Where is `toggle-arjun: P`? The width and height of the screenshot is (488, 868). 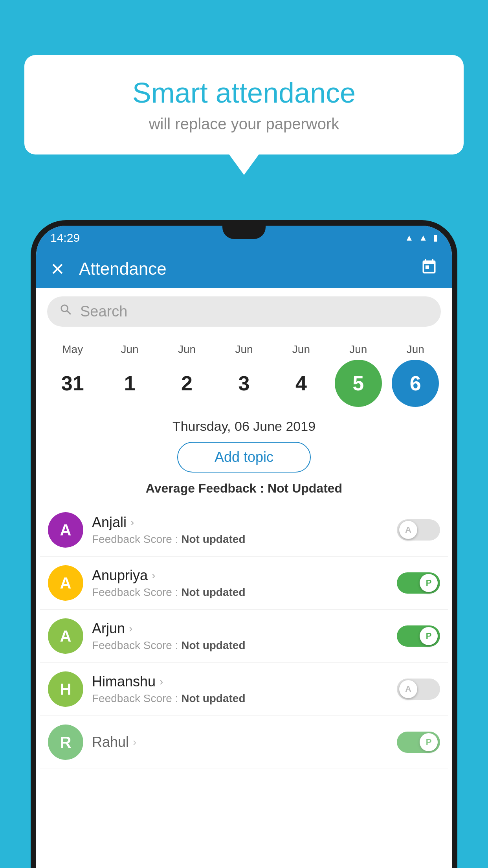
toggle-arjun: P is located at coordinates (418, 636).